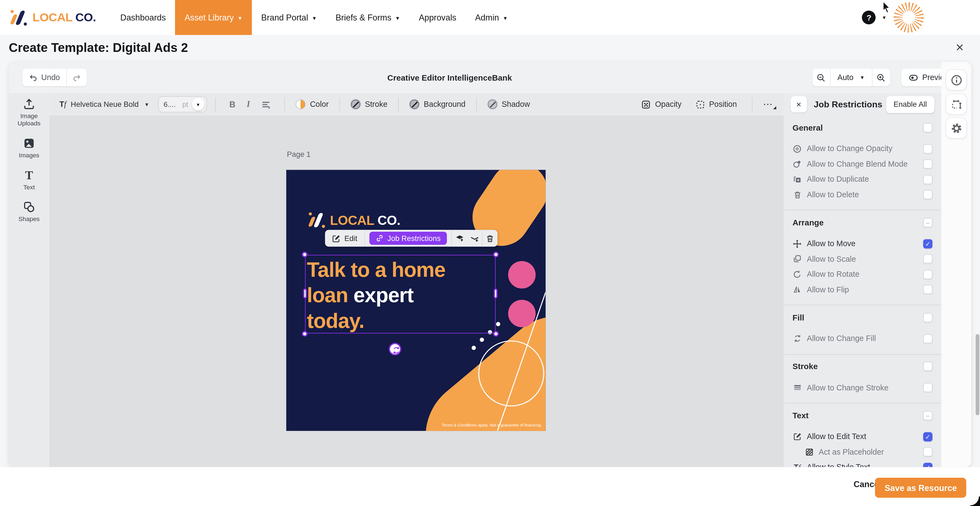 This screenshot has width=980, height=506. I want to click on nav-item-admin: Admin▼, so click(492, 17).